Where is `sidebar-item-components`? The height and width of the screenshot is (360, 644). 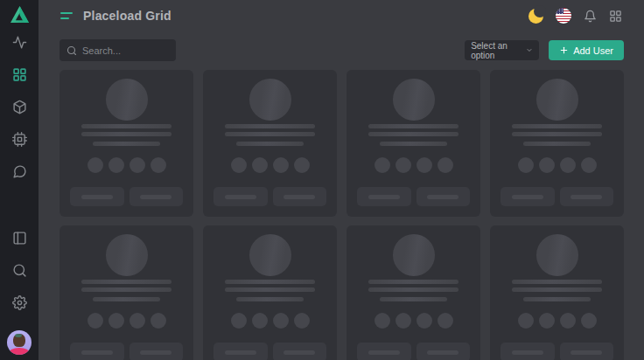
sidebar-item-components is located at coordinates (19, 108).